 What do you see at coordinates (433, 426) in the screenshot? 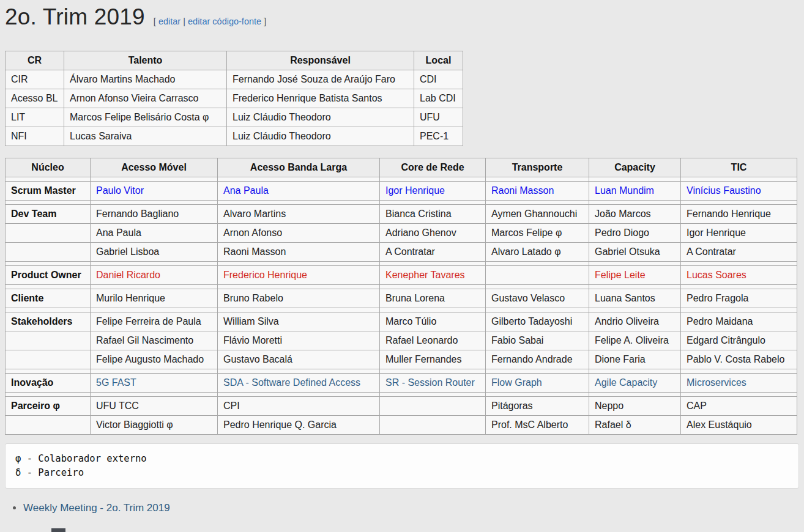
I see `cell` at bounding box center [433, 426].